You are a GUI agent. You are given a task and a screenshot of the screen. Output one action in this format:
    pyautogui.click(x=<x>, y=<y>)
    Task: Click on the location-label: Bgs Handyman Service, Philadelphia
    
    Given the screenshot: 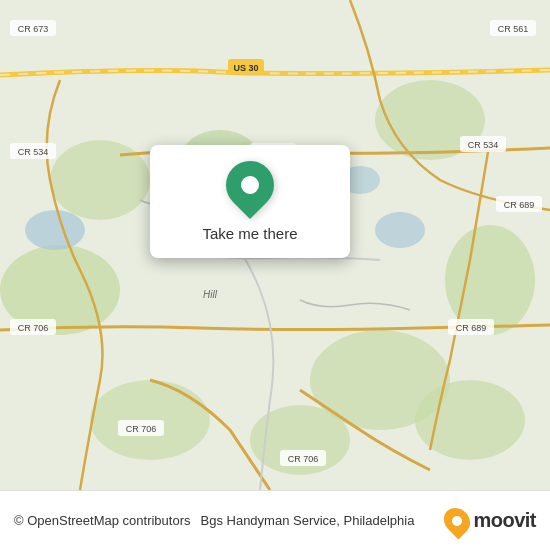 What is the action you would take?
    pyautogui.click(x=318, y=520)
    